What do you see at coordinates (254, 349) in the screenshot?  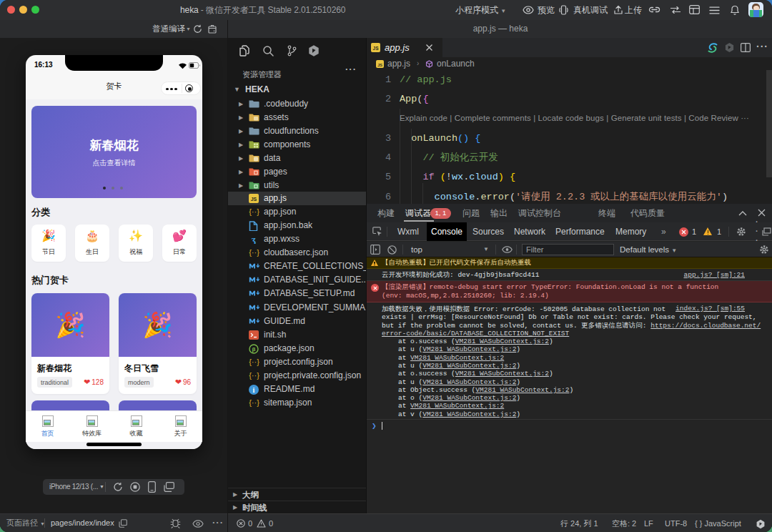 I see `svg-text: β` at bounding box center [254, 349].